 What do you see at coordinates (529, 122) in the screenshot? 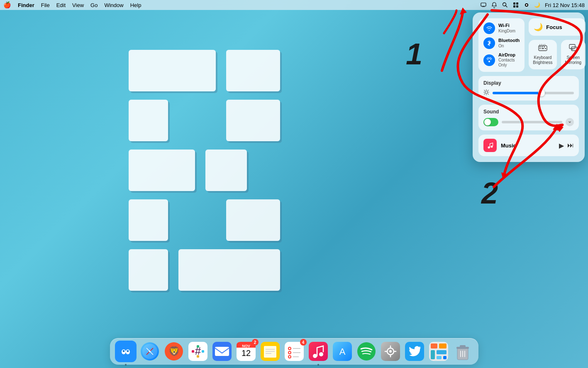
I see `sound-slider-row` at bounding box center [529, 122].